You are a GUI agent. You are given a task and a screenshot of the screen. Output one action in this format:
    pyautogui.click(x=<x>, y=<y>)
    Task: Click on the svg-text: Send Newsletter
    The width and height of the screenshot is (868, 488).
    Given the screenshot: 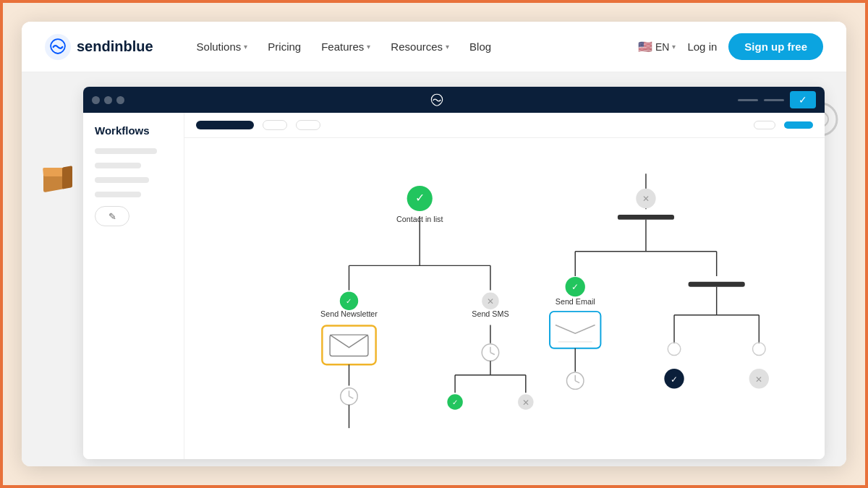 What is the action you would take?
    pyautogui.click(x=349, y=314)
    